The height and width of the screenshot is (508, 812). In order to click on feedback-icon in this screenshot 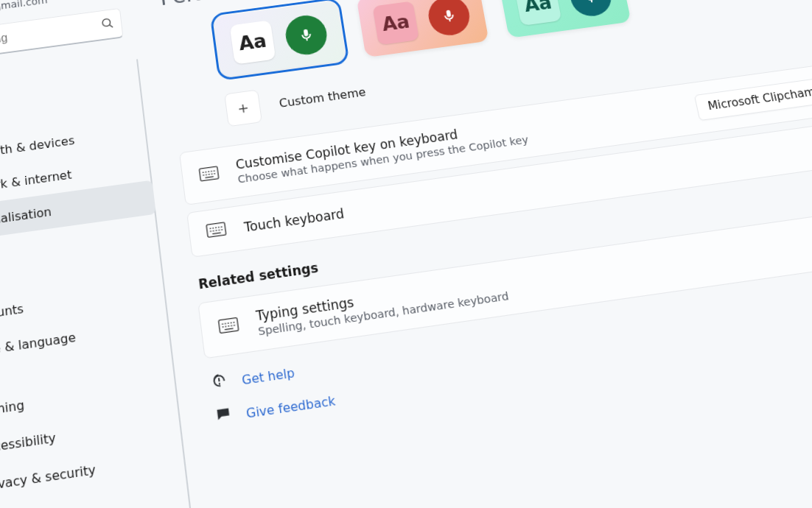, I will do `click(224, 417)`.